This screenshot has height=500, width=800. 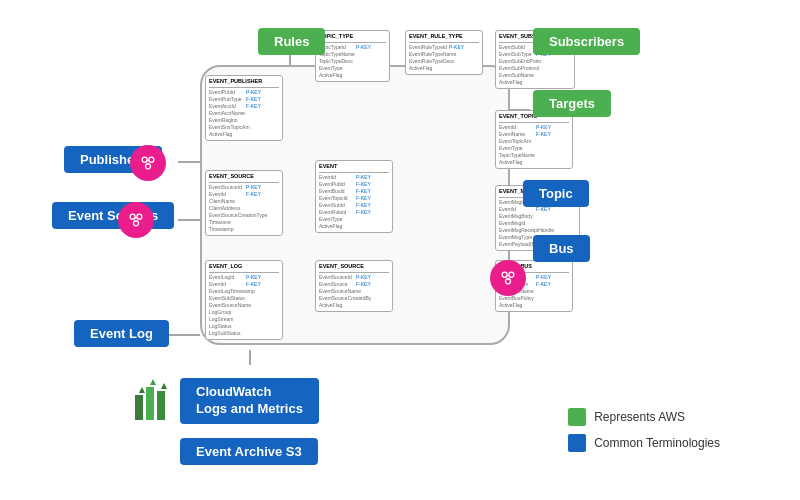 I want to click on event-sources-icon, so click(x=136, y=220).